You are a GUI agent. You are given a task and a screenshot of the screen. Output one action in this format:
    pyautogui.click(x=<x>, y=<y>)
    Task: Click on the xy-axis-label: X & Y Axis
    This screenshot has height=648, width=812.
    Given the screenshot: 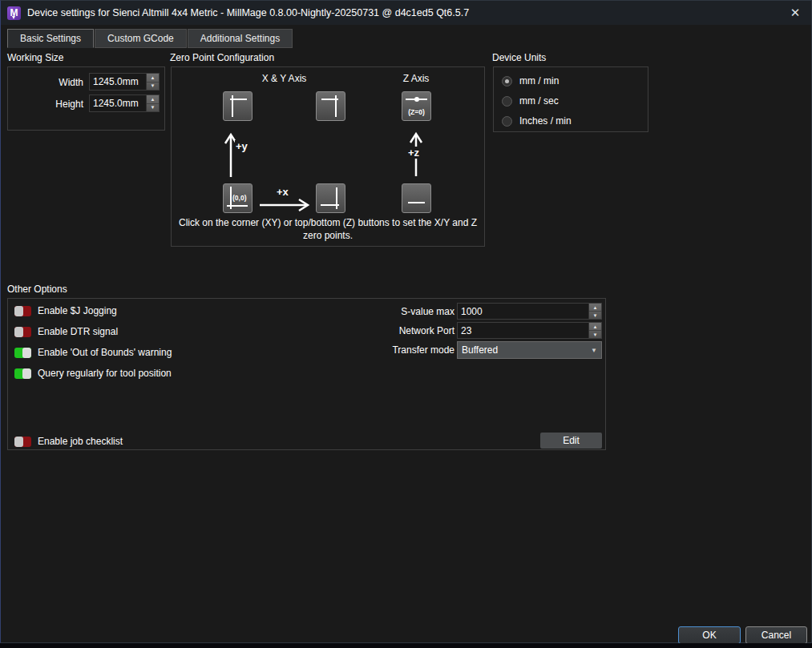 What is the action you would take?
    pyautogui.click(x=284, y=78)
    